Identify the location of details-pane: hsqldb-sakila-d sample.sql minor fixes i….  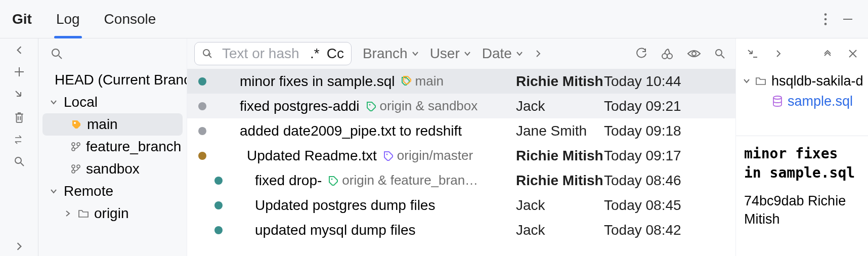
(802, 147).